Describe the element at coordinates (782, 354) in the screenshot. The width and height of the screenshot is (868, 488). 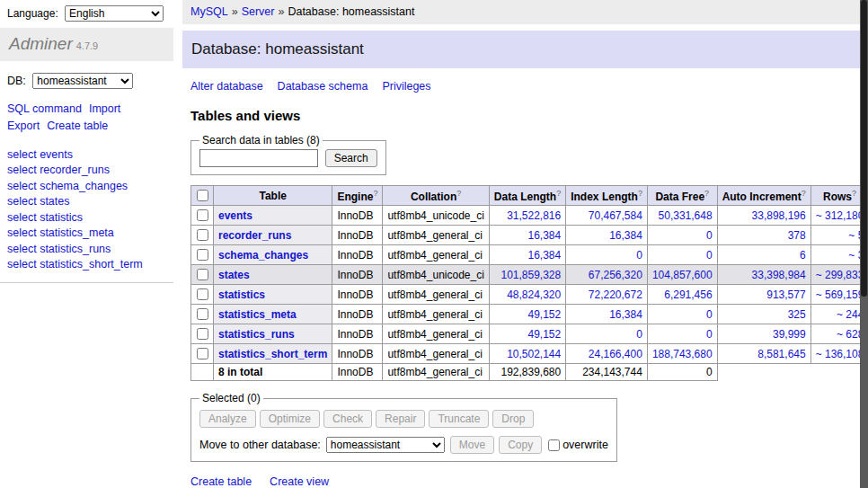
I see `link-8-581-645: 8,581,645` at that location.